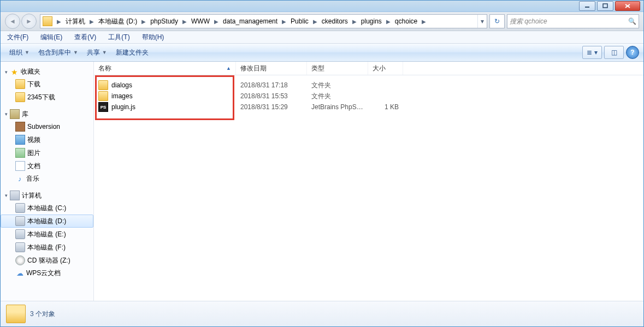  I want to click on file-size: 1 KB, so click(386, 107).